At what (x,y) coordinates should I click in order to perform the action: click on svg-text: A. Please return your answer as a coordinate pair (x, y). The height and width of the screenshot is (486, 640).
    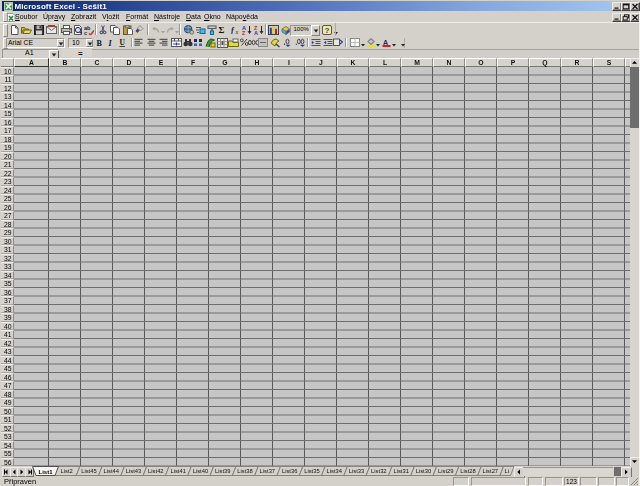
    Looking at the image, I should click on (386, 42).